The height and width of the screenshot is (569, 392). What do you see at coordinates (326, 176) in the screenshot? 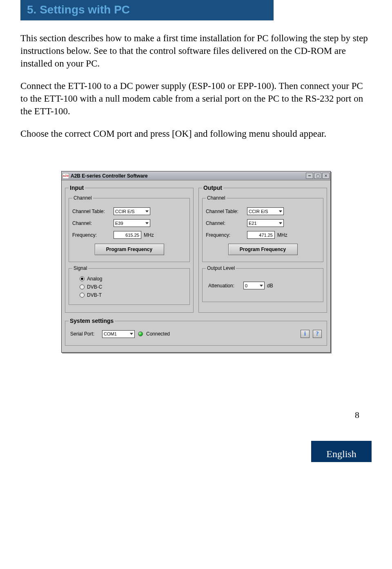
I see `close-button: ✕` at bounding box center [326, 176].